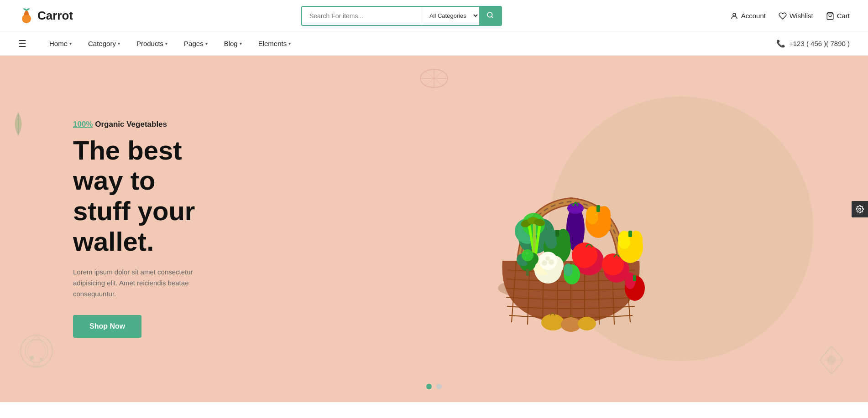 This screenshot has width=868, height=418. What do you see at coordinates (104, 44) in the screenshot?
I see `nav-item-category: Category ▾` at bounding box center [104, 44].